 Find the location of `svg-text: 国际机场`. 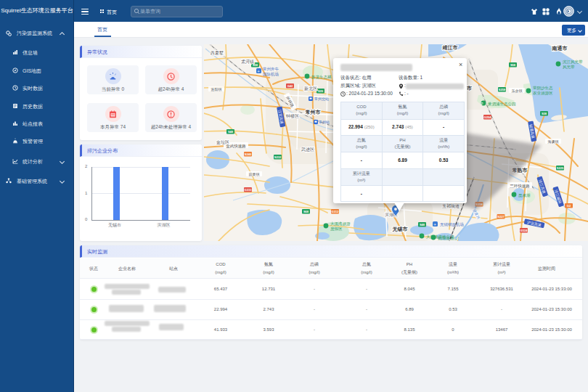

svg-text: 国际机场 is located at coordinates (271, 74).